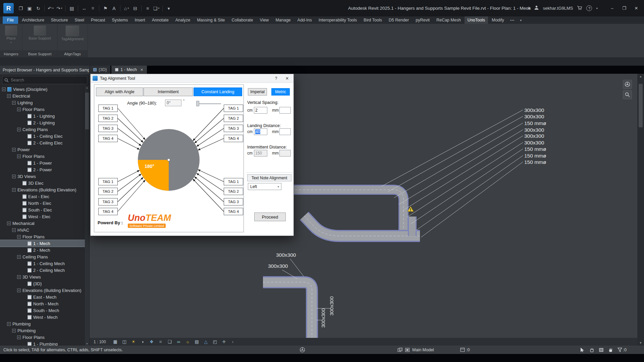 The width and height of the screenshot is (644, 362). I want to click on section-icon: ⊟, so click(135, 8).